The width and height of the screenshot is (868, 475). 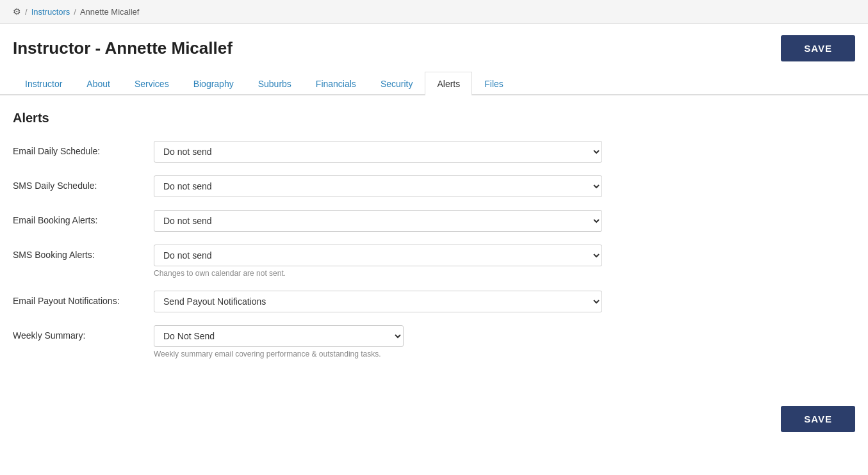 I want to click on select-weekly-summary: Do Not SendSend, so click(x=279, y=336).